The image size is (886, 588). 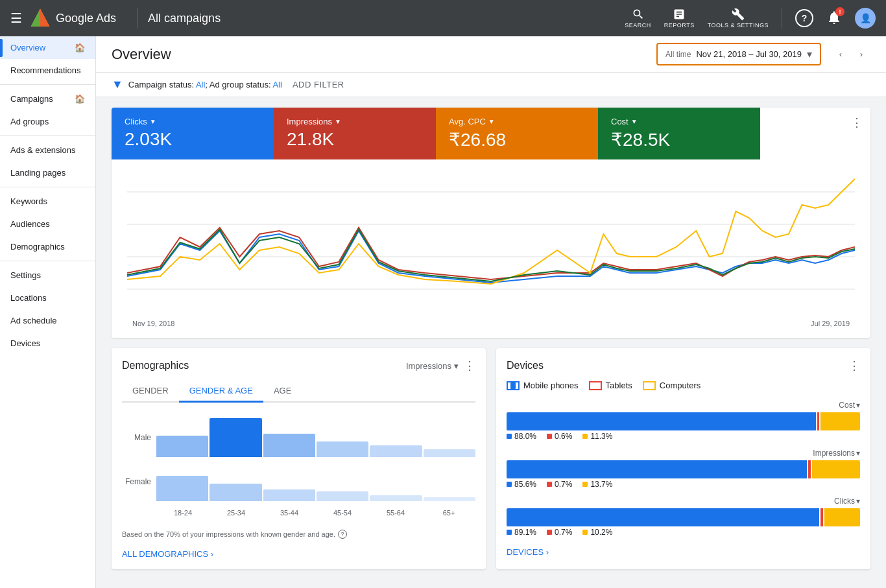 I want to click on campaign-status-link: All, so click(x=200, y=84).